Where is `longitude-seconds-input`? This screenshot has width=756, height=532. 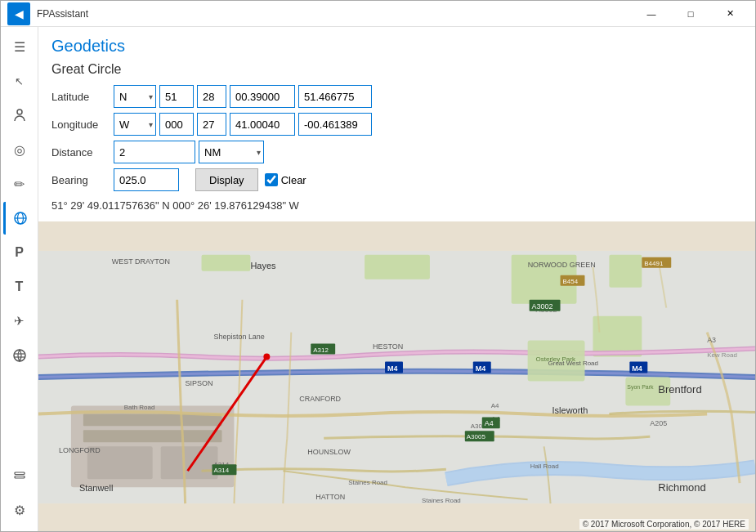 longitude-seconds-input is located at coordinates (262, 124).